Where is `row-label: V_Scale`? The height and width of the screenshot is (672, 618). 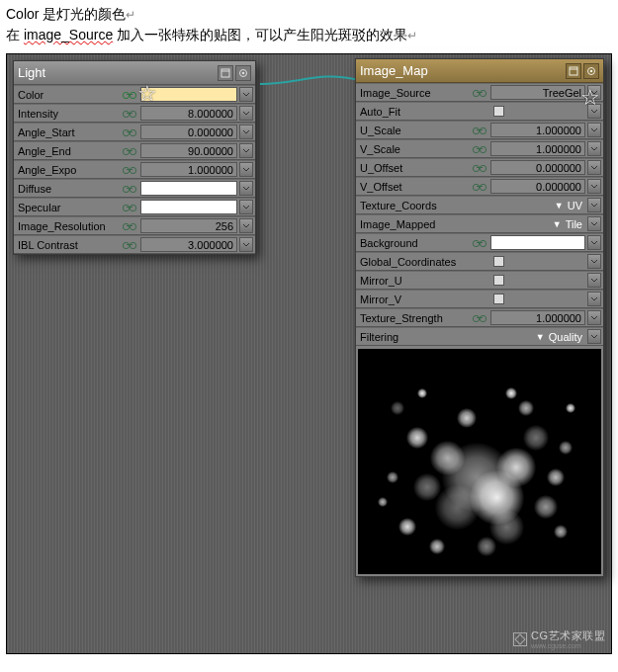
row-label: V_Scale is located at coordinates (413, 149).